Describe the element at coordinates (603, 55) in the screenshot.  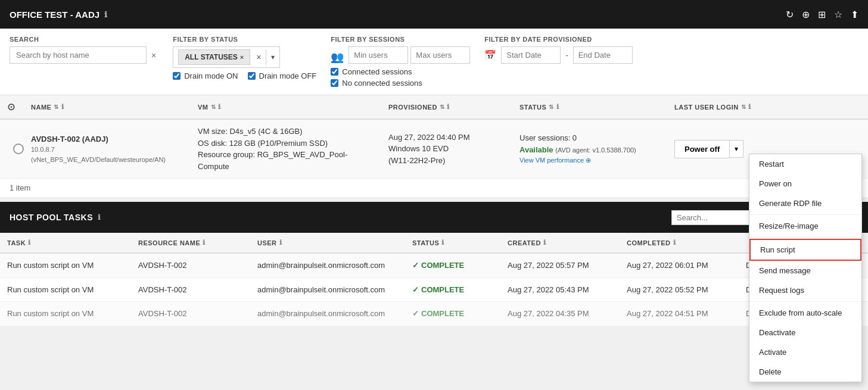
I see `end-date-input` at that location.